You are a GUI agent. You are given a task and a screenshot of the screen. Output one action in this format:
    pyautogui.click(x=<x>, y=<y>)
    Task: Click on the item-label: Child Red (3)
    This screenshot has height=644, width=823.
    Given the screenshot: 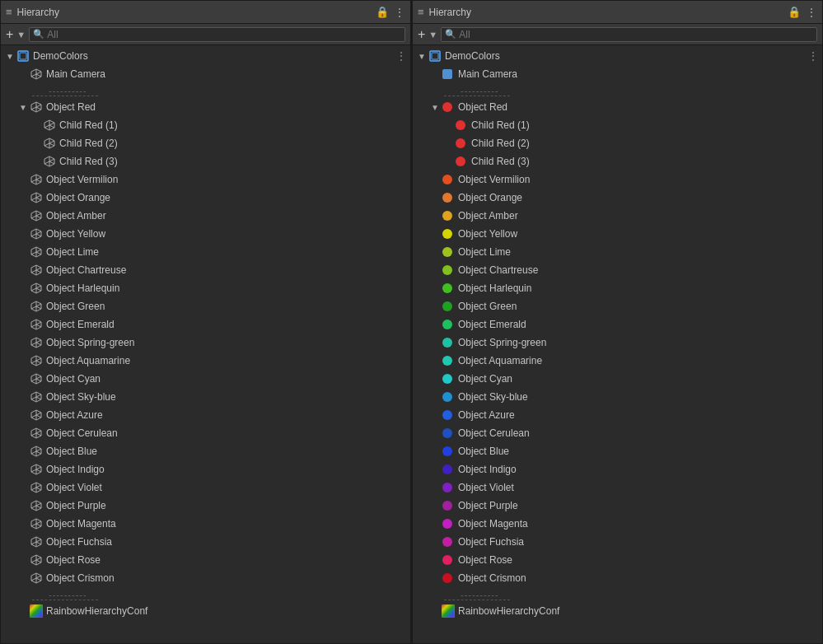 What is the action you would take?
    pyautogui.click(x=89, y=161)
    